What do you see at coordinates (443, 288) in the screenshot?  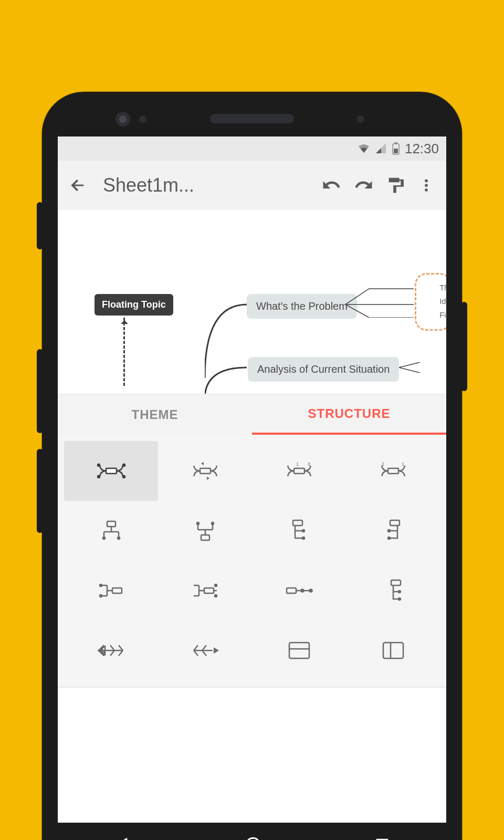 I see `subtopic-text: Th` at bounding box center [443, 288].